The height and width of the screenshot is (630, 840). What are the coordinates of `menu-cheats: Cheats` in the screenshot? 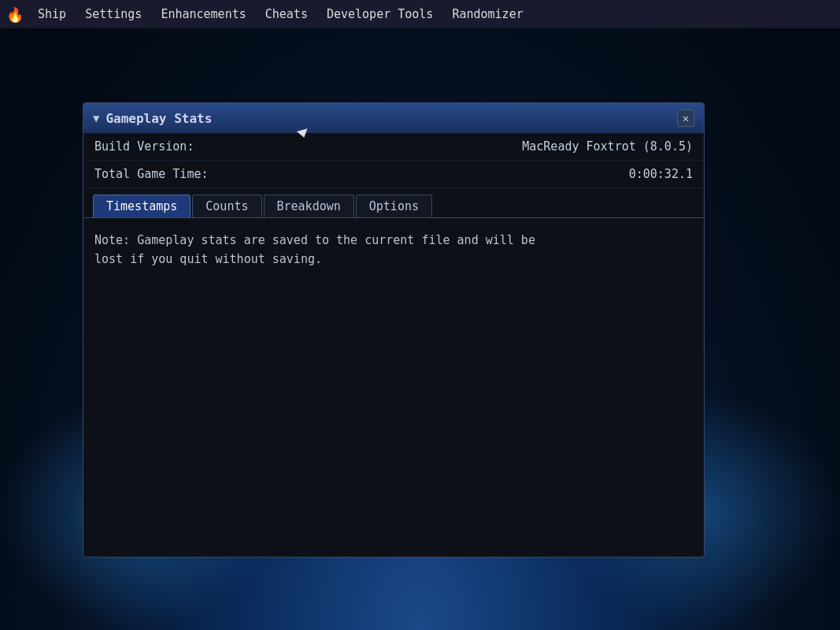 It's located at (287, 14).